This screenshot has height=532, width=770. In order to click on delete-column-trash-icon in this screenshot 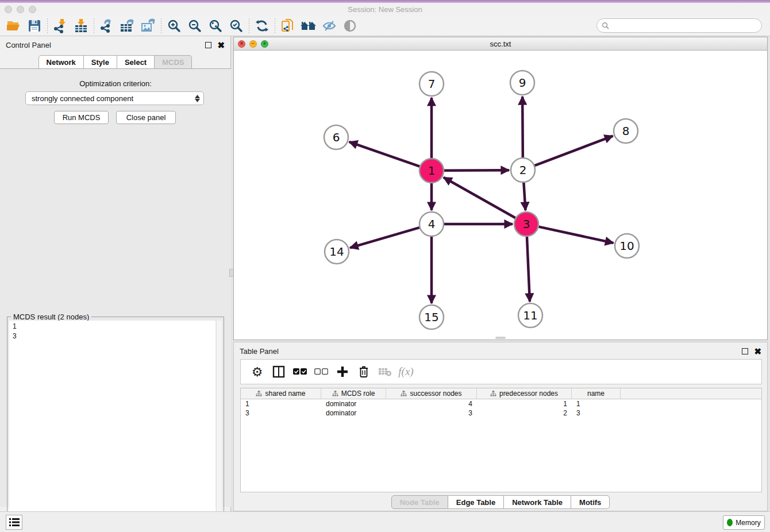, I will do `click(363, 372)`.